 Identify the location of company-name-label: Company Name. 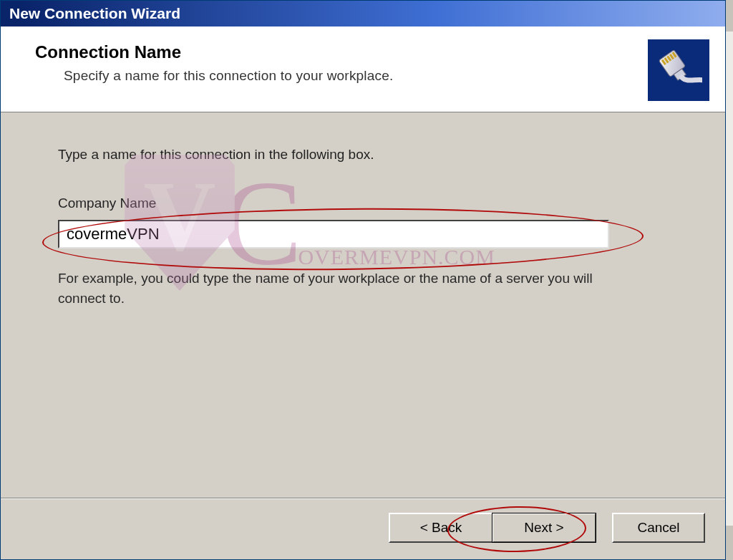
(363, 203).